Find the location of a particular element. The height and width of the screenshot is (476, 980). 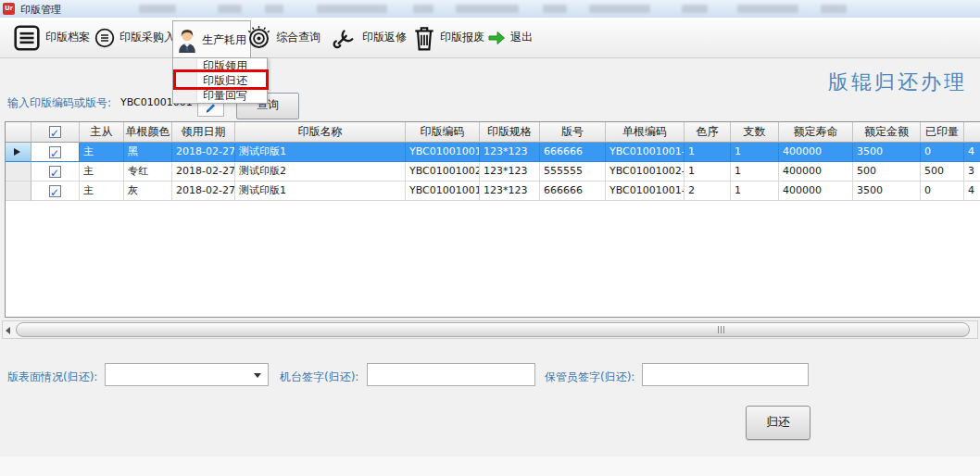

table-cell: YBC01001002-1 is located at coordinates (645, 172).